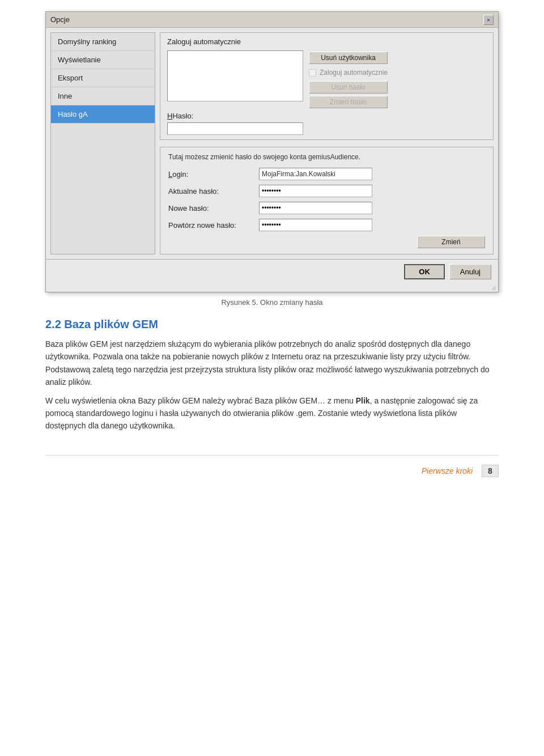  What do you see at coordinates (272, 466) in the screenshot?
I see `page-footer: Pierwsze kroki 8` at bounding box center [272, 466].